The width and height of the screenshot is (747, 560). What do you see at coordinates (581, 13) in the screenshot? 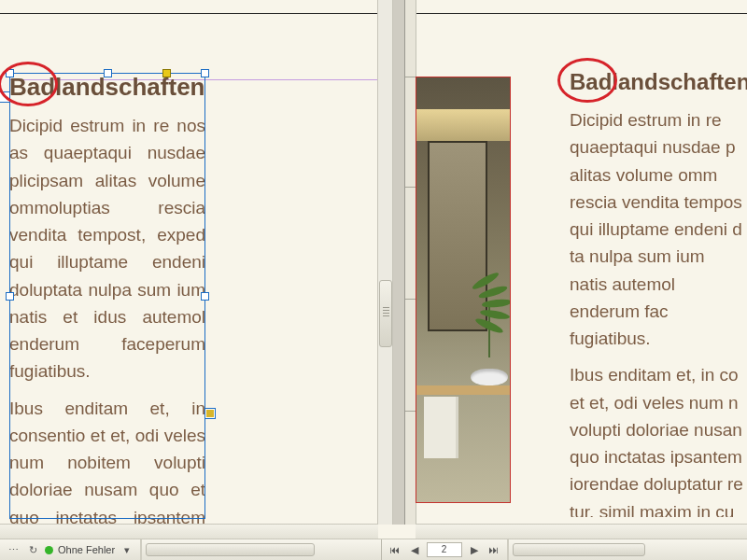
I see `page-top-rule-right` at bounding box center [581, 13].